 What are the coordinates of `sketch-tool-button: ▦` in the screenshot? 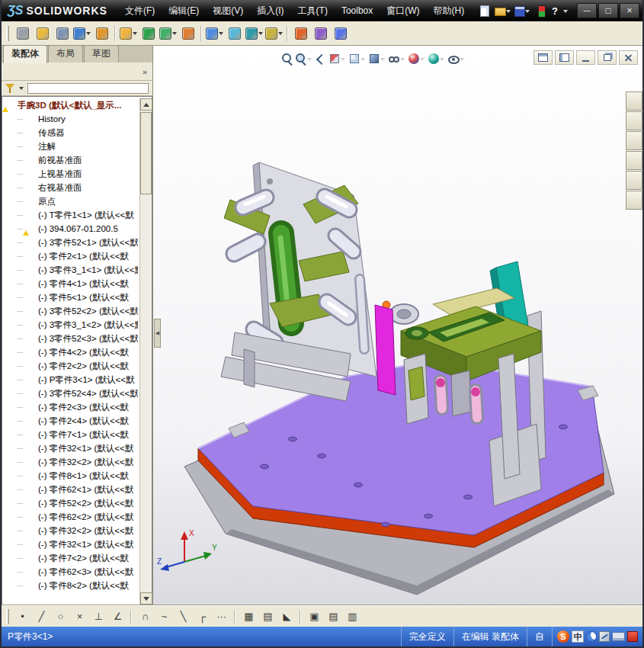 It's located at (248, 617).